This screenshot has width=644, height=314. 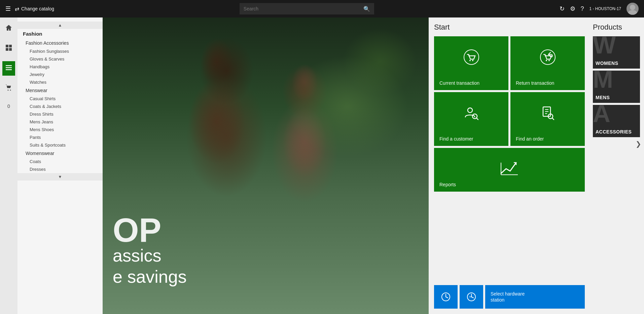 I want to click on reports-icon, so click(x=509, y=168).